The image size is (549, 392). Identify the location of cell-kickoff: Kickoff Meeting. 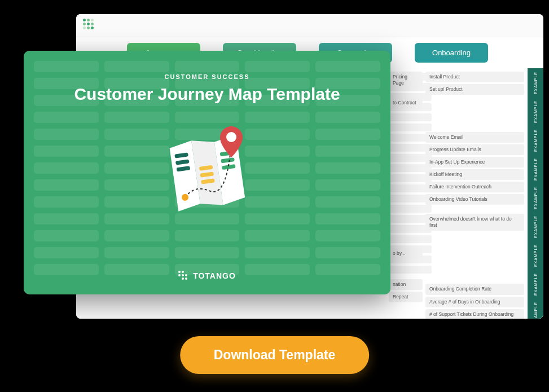
(475, 175).